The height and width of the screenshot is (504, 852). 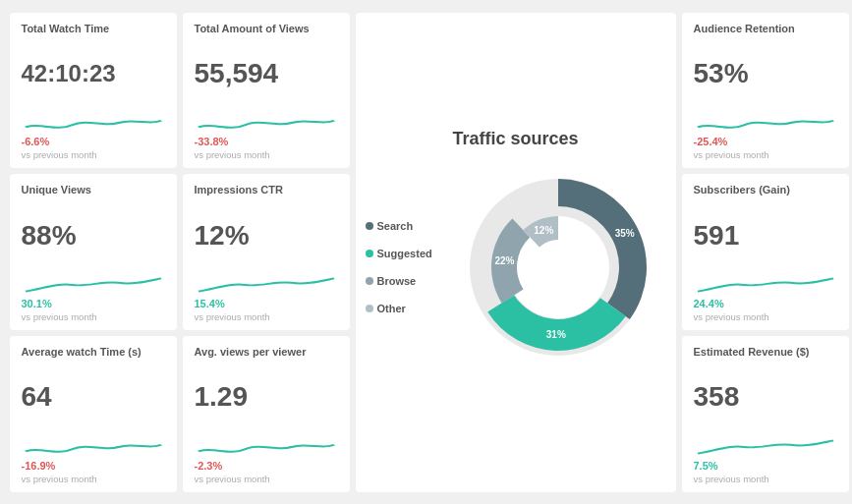 I want to click on card-title-impressions-ctr: Impressions CTR, so click(x=266, y=190).